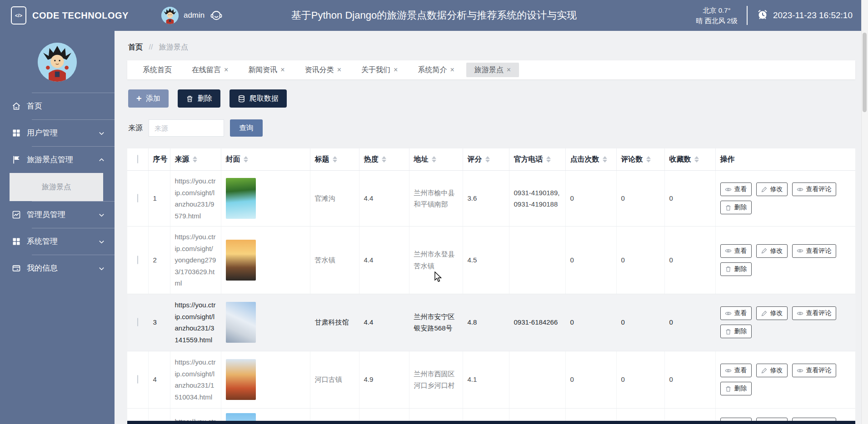 This screenshot has height=424, width=868. What do you see at coordinates (56, 187) in the screenshot?
I see `sidebar-subitem-scenic-spots: 旅游景点` at bounding box center [56, 187].